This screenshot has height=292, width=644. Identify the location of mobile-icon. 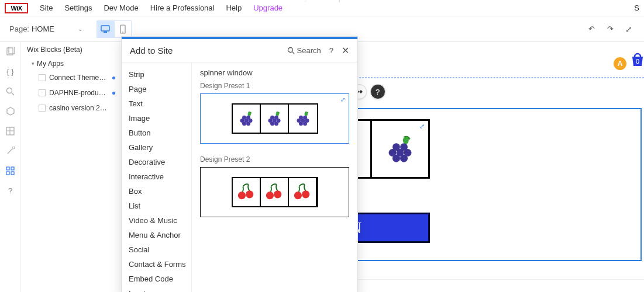
(123, 29).